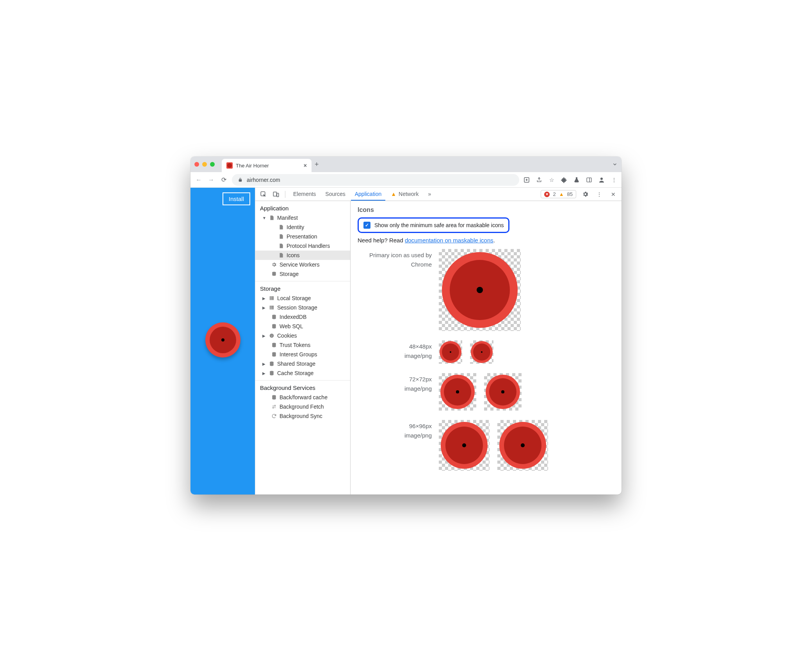  I want to click on address-bar: ← → ⟳ airhorner.com ☆ ⋮, so click(406, 180).